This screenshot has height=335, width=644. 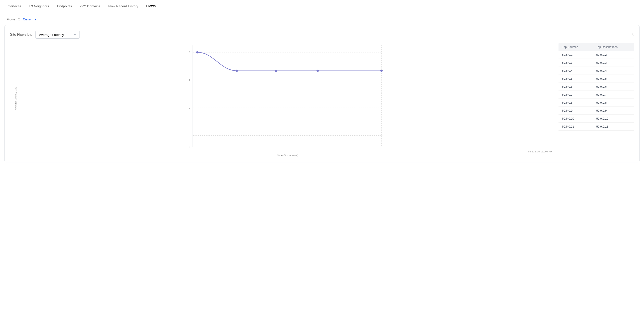 What do you see at coordinates (596, 111) in the screenshot?
I see `table-row: 50.5.0.950.9.0.9` at bounding box center [596, 111].